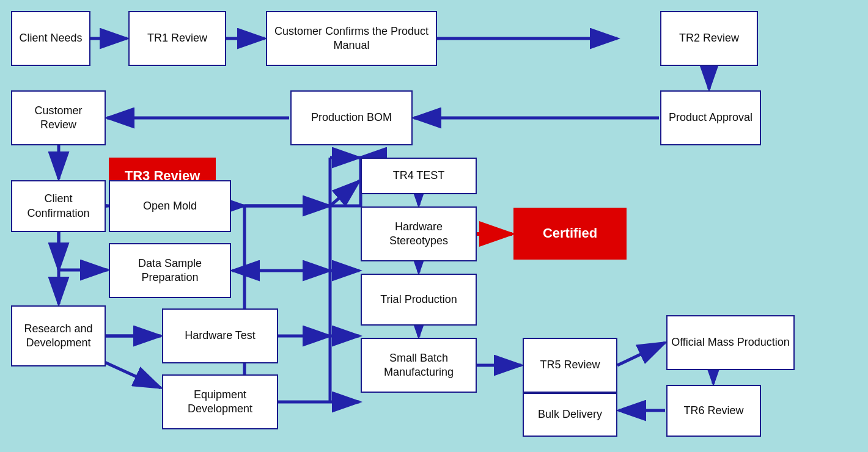 This screenshot has height=452, width=868. Describe the element at coordinates (220, 402) in the screenshot. I see `equipment-dev: Equipment Development` at that location.